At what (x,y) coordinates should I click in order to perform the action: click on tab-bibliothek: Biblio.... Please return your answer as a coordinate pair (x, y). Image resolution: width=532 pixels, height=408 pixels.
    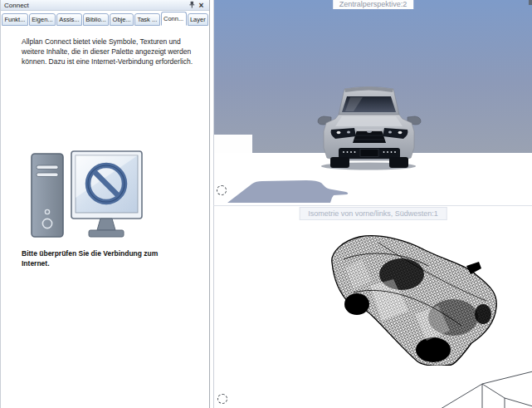
    Looking at the image, I should click on (96, 20).